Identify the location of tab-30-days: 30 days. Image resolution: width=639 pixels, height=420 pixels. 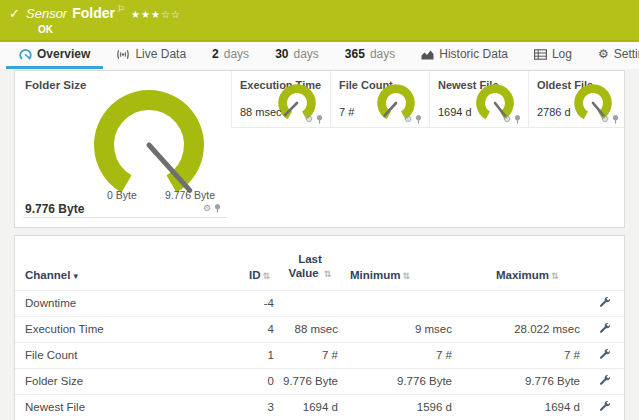
(297, 56).